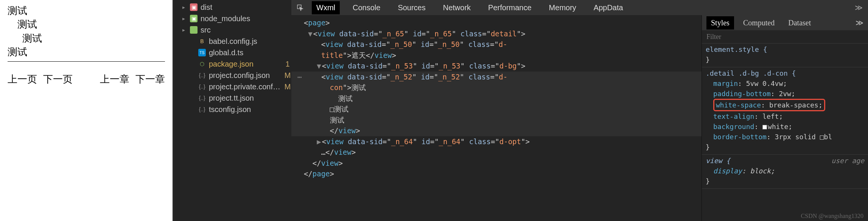 The width and height of the screenshot is (868, 221). Describe the element at coordinates (194, 30) in the screenshot. I see `src-icon` at that location.